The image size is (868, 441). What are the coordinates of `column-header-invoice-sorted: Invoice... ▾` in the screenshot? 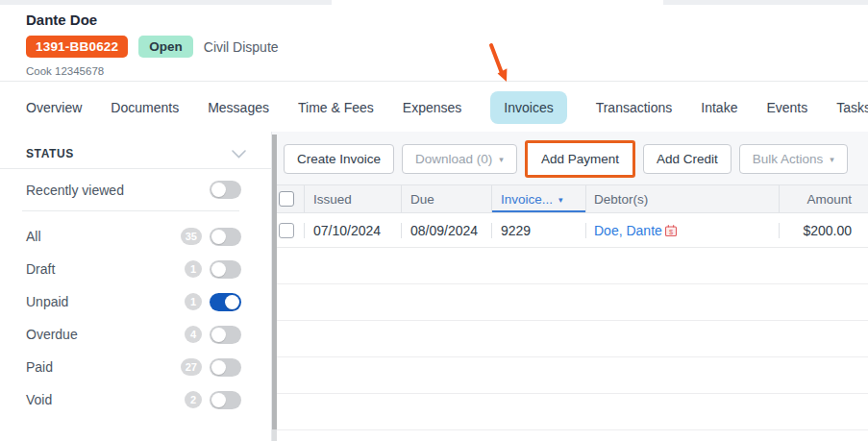 It's located at (538, 199).